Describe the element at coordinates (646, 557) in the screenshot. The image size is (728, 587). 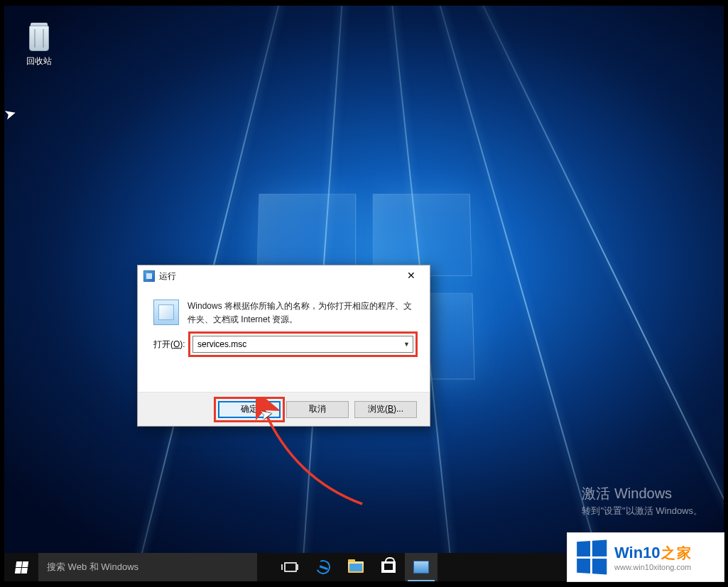
I see `watermark-badge: Win10之家 www.win10xitong.com` at that location.